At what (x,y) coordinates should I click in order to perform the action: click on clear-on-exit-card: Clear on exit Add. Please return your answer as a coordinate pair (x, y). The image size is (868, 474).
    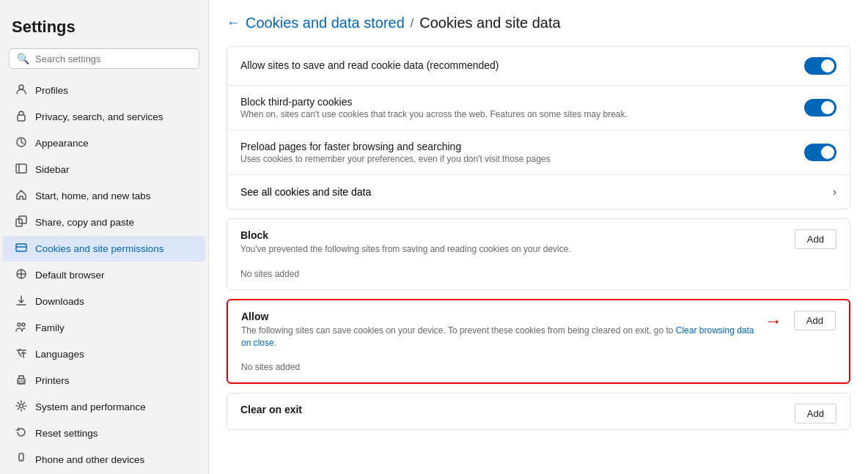
    Looking at the image, I should click on (538, 412).